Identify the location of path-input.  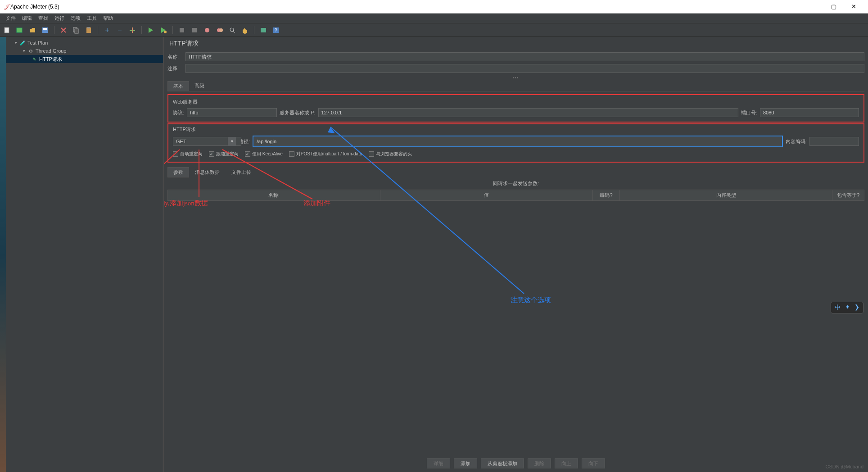
(518, 141).